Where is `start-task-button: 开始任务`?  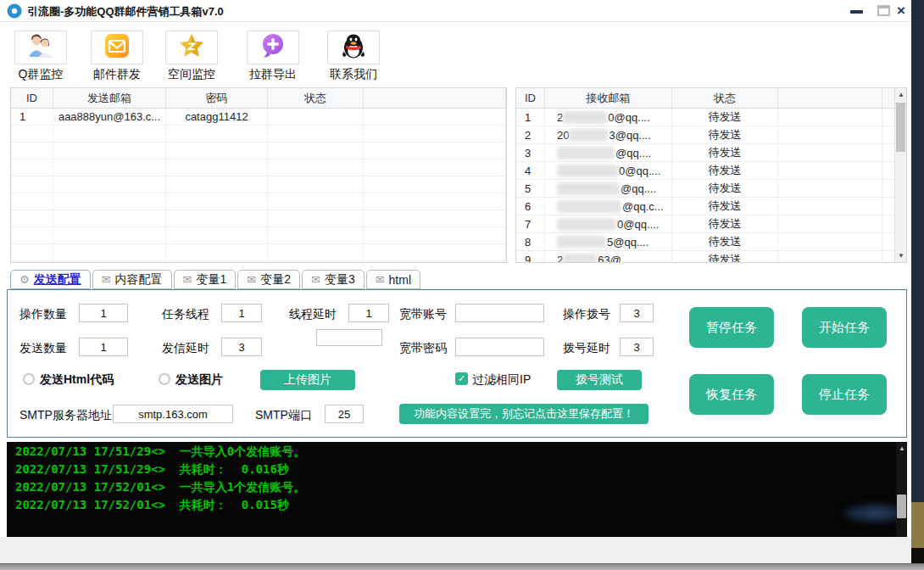
start-task-button: 开始任务 is located at coordinates (844, 327).